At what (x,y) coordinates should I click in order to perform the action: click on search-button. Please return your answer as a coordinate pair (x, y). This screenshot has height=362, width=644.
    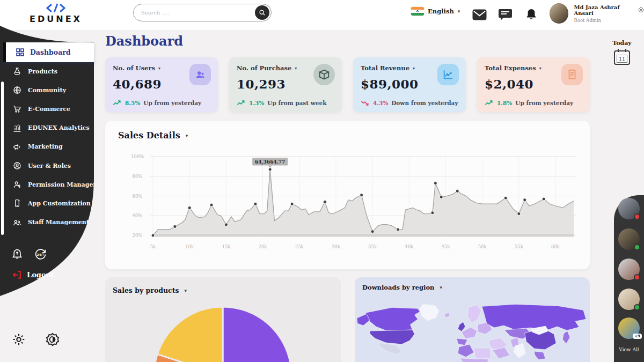
    Looking at the image, I should click on (262, 13).